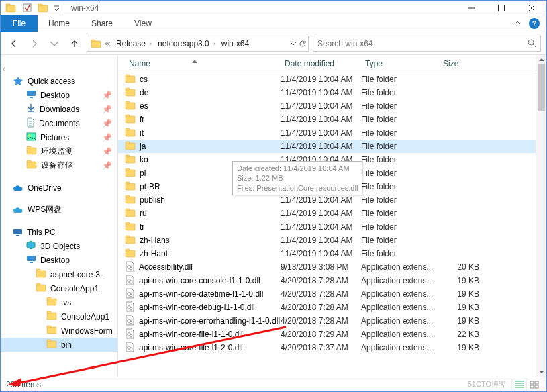 The height and width of the screenshot is (392, 547). What do you see at coordinates (327, 267) in the screenshot?
I see `table-row: Accessibility.dll9/13/2019 3:08 PMApplic…` at bounding box center [327, 267].